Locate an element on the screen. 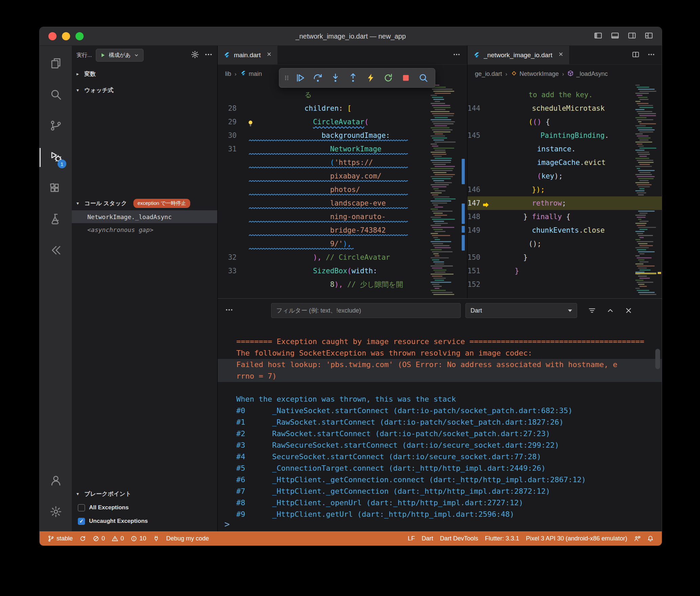 The height and width of the screenshot is (596, 700). call-stack-frame: NetworkImage._loadAsync is located at coordinates (145, 217).